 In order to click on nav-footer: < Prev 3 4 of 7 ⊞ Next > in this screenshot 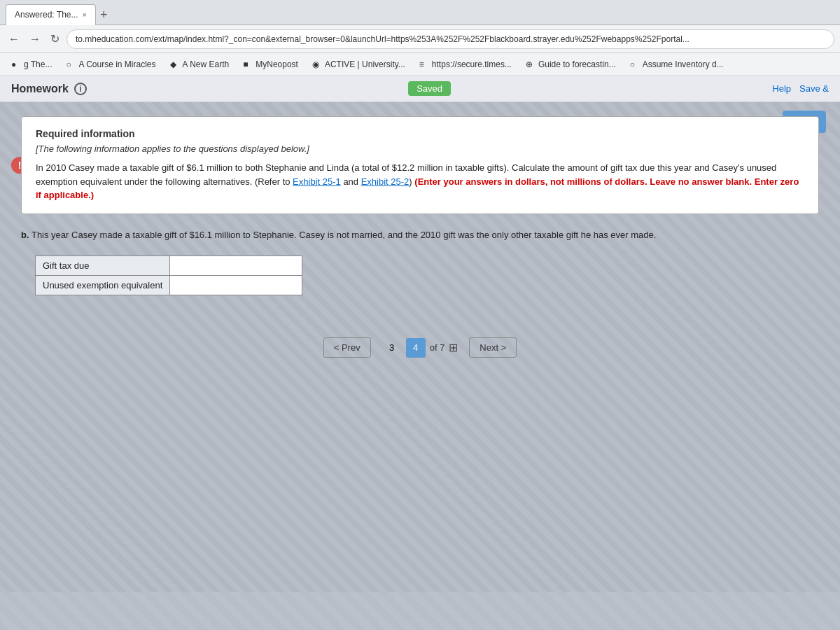, I will do `click(420, 347)`.